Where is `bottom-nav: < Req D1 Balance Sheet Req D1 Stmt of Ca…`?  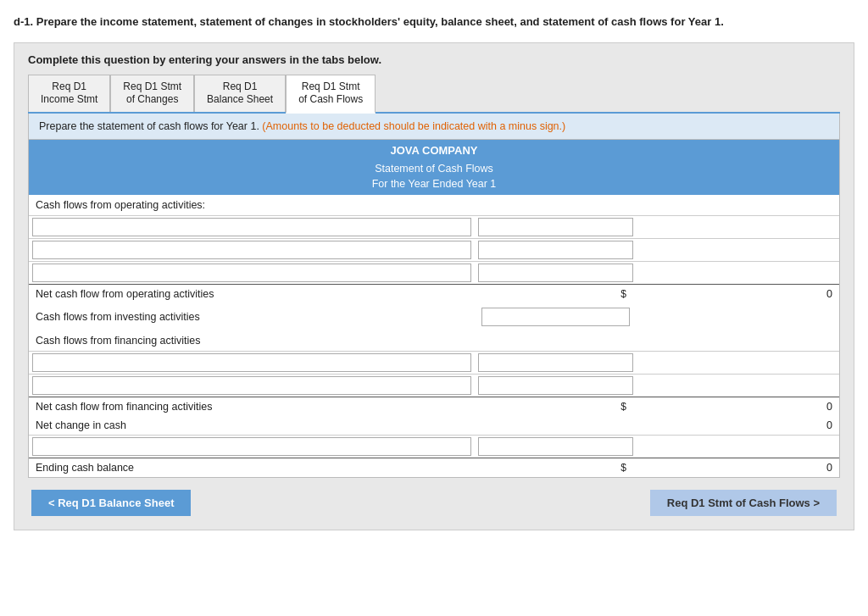 bottom-nav: < Req D1 Balance Sheet Req D1 Stmt of Ca… is located at coordinates (434, 503).